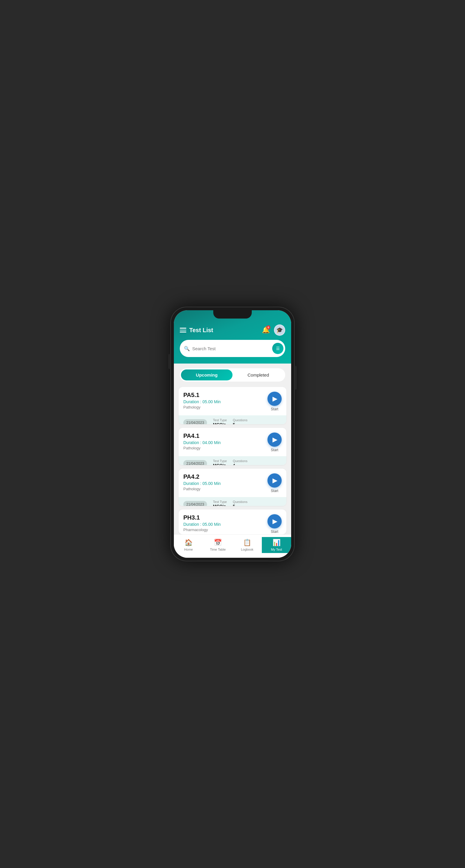 This screenshot has height=868, width=465. What do you see at coordinates (233, 487) in the screenshot?
I see `test-card-t3: PA4.2 Duration : 05.00 Min Pathology ▶ S…` at bounding box center [233, 487].